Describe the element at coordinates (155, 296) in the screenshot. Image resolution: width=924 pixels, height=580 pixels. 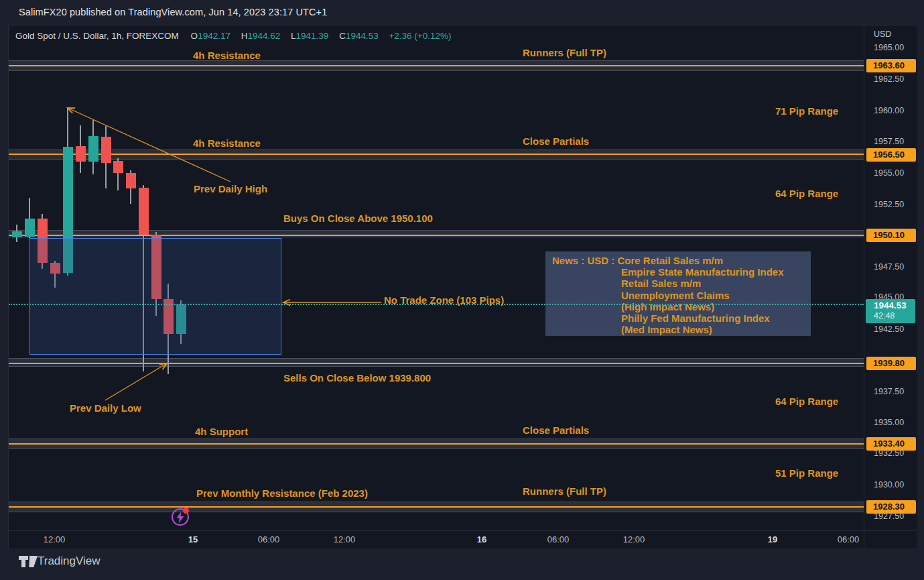
I see `no-trade-zone-box` at that location.